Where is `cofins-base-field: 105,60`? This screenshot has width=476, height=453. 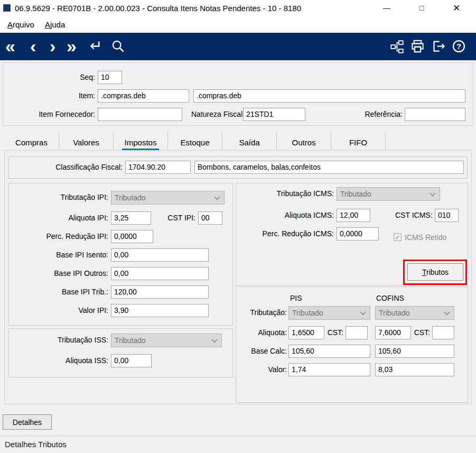
cofins-base-field: 105,60 is located at coordinates (415, 351).